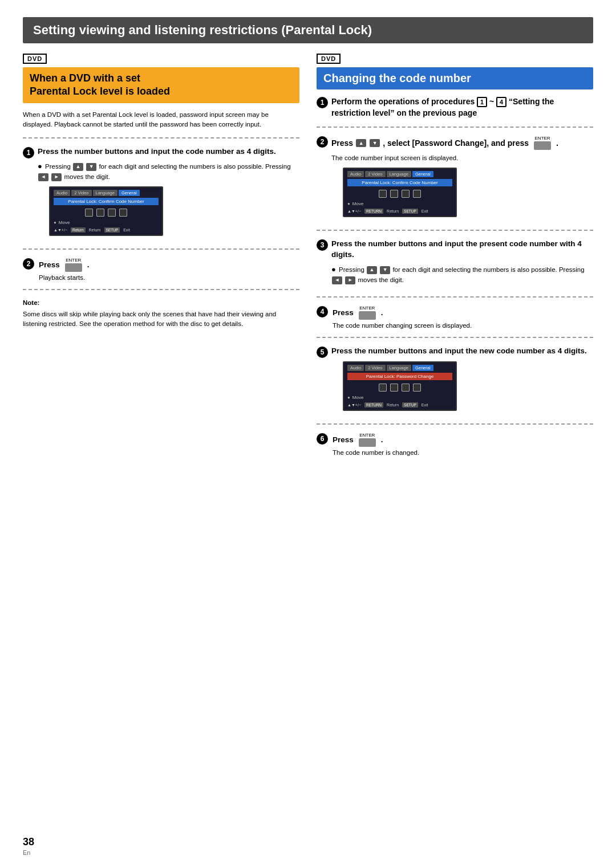 The image size is (616, 868). I want to click on down-icon-r2: ▼, so click(375, 143).